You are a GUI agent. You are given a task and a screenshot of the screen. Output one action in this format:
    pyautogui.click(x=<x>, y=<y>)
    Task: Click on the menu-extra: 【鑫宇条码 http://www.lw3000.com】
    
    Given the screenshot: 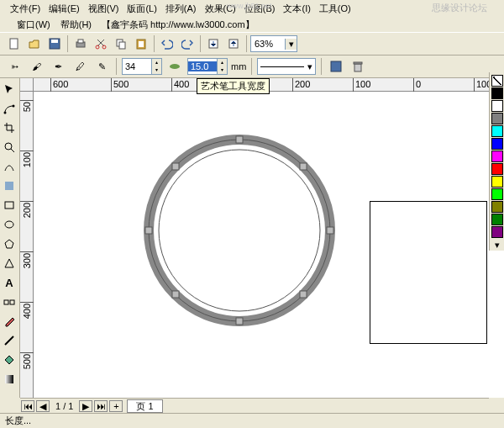 What is the action you would take?
    pyautogui.click(x=178, y=25)
    